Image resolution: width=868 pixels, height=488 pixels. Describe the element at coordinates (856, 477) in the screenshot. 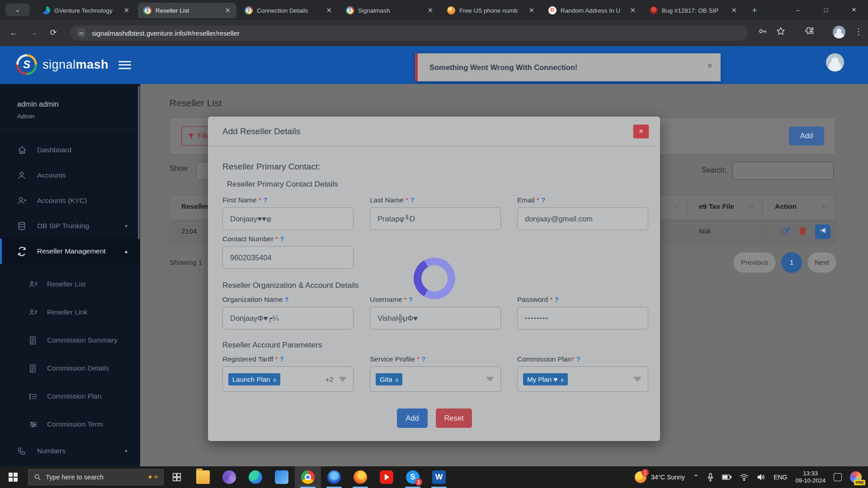

I see `copilot-icon: PRE` at that location.